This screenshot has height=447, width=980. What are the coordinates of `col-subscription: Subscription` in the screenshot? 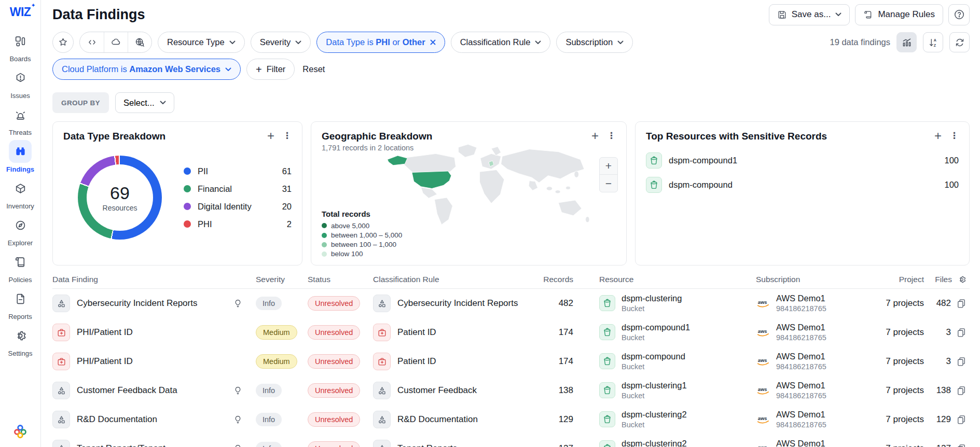 It's located at (803, 280).